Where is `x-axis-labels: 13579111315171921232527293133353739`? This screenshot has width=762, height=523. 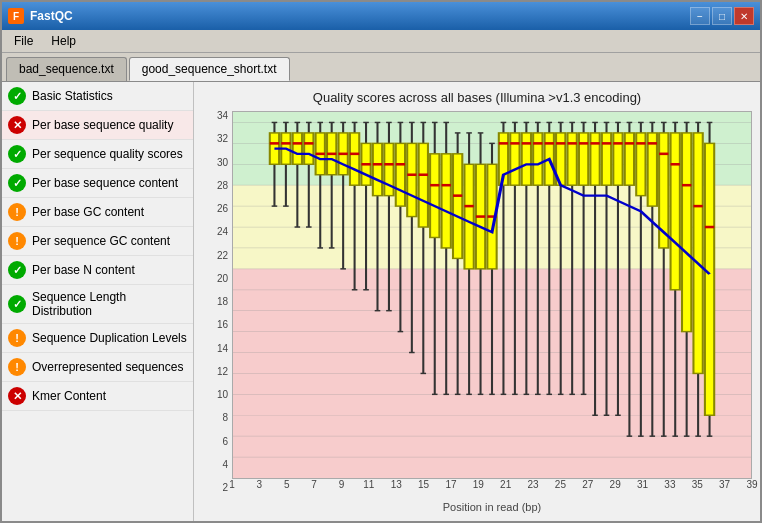
x-axis-labels: 13579111315171921232527293133353739 is located at coordinates (492, 489).